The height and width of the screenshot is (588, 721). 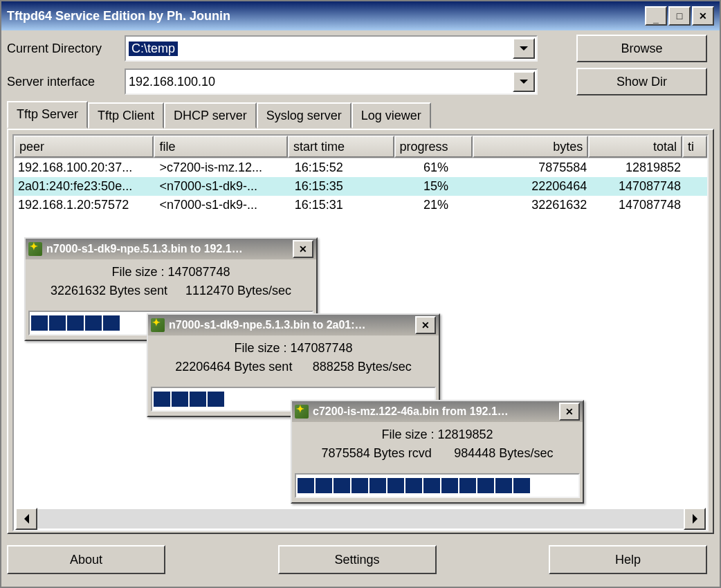 What do you see at coordinates (344, 205) in the screenshot?
I see `cell-start: 16:15:31` at bounding box center [344, 205].